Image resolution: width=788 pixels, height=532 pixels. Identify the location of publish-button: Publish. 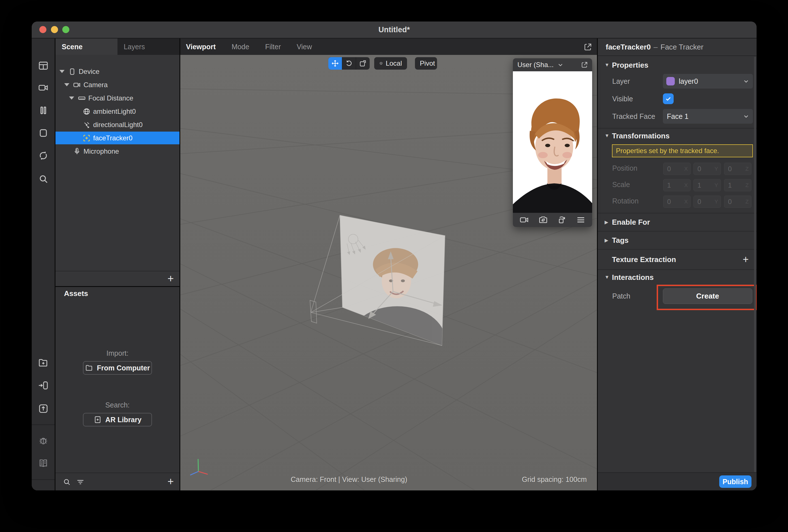
(735, 481).